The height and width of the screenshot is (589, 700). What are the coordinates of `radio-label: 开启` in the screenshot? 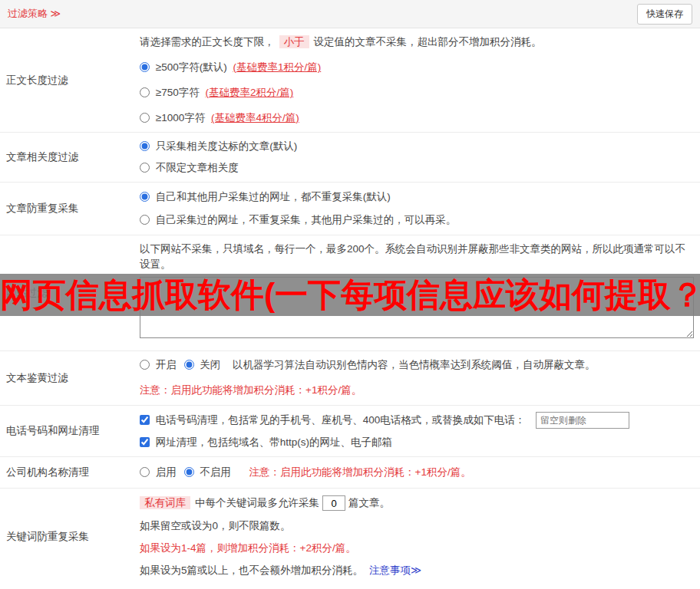 It's located at (166, 365).